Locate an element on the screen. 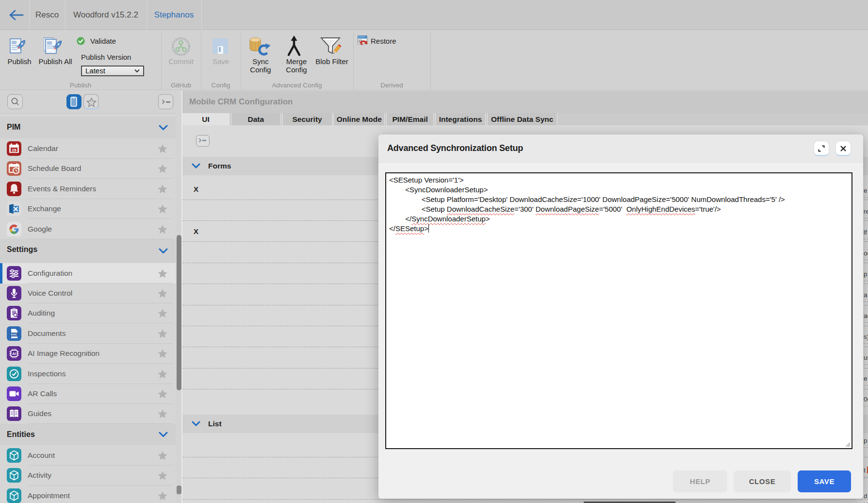 The width and height of the screenshot is (868, 503). svg-text: DOC is located at coordinates (14, 335).